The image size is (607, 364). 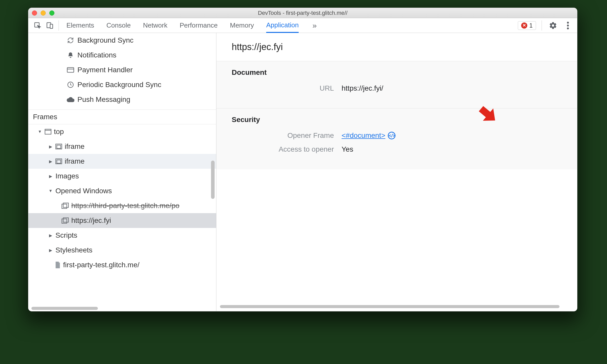 I want to click on sidebar-item-label: Periodic Background Sync, so click(x=119, y=85).